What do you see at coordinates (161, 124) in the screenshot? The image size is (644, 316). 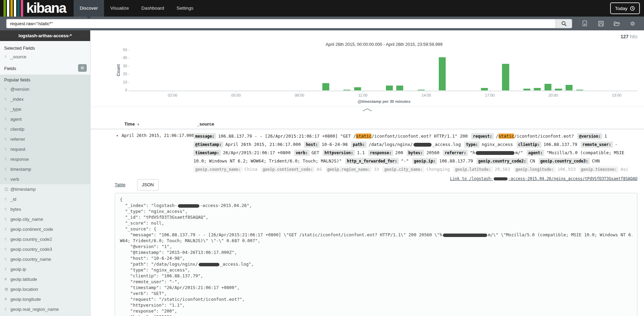 I see `time-column-header: Time ▾` at bounding box center [161, 124].